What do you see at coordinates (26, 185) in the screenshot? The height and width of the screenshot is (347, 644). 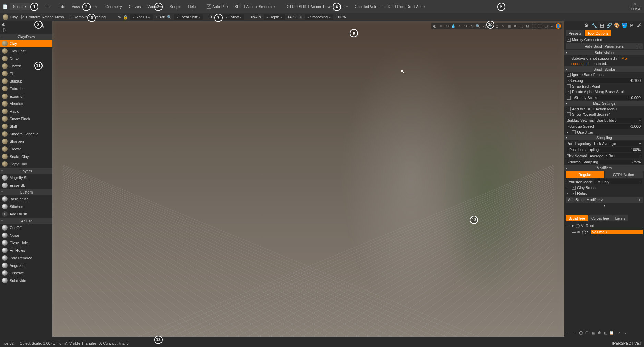 I see `brush-erase-sl: Erase SL` at bounding box center [26, 185].